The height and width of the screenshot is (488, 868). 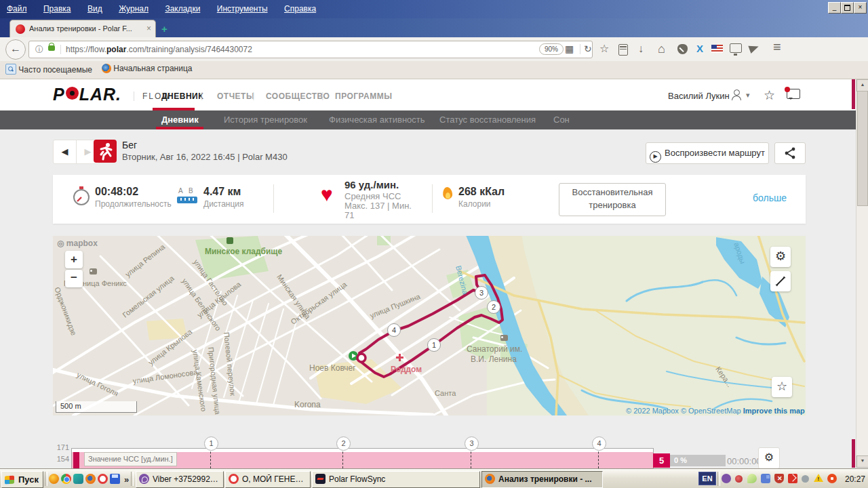 What do you see at coordinates (57, 7) in the screenshot?
I see `menu-edit: Правка` at bounding box center [57, 7].